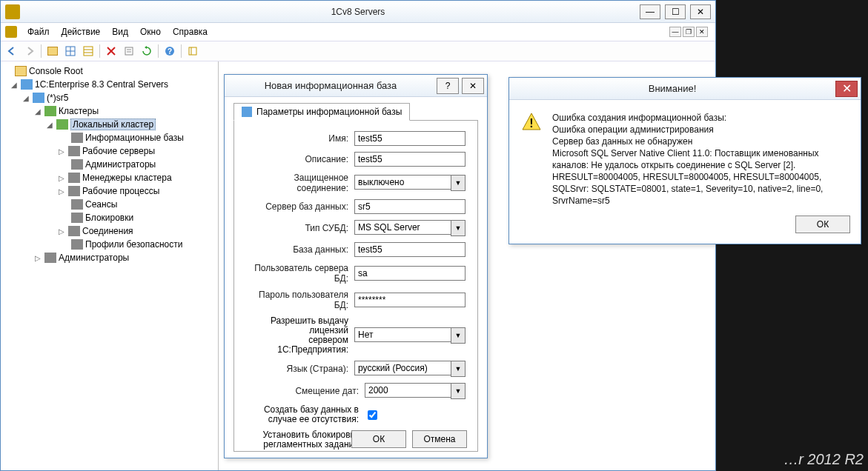 The image size is (868, 471). I want to click on label-createdb: Создать базу данных вслучае ее отсутстви…, so click(305, 415).